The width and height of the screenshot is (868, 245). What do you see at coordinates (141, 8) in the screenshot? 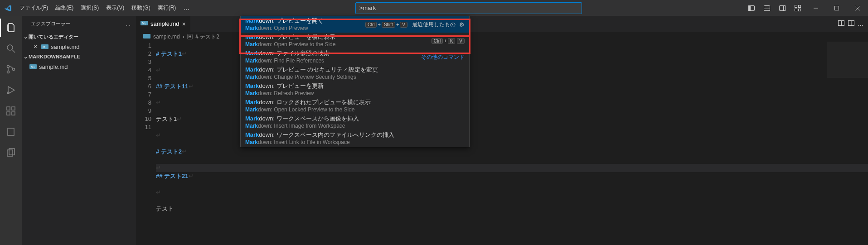
I see `menu-go: 移動(G)` at bounding box center [141, 8].